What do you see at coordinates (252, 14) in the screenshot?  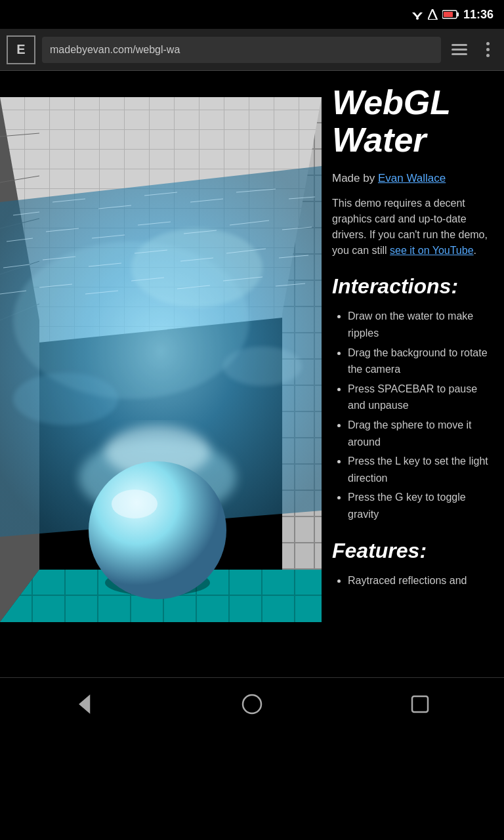 I see `status-bar: 11:36` at bounding box center [252, 14].